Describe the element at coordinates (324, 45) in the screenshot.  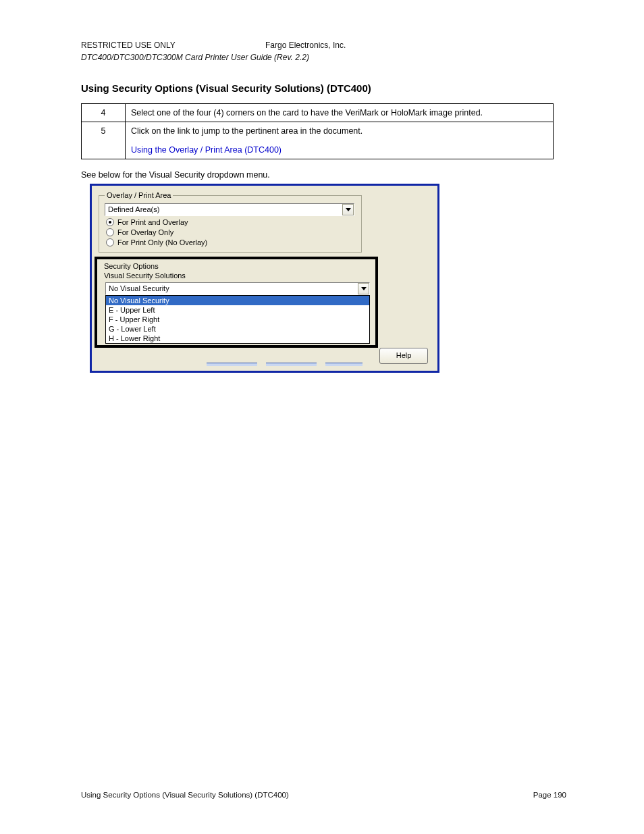
I see `doc-header: RESTRICTED USE ONLY Fargo Electronics, I…` at that location.